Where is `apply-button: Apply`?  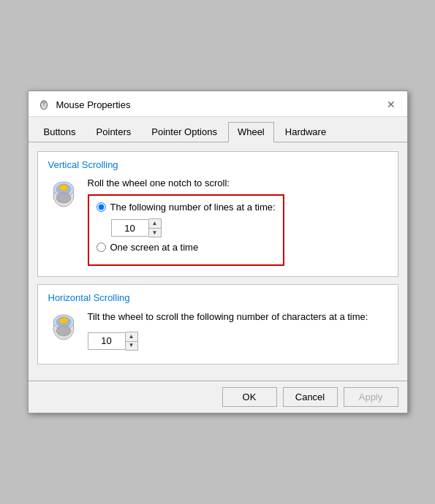 apply-button: Apply is located at coordinates (371, 397).